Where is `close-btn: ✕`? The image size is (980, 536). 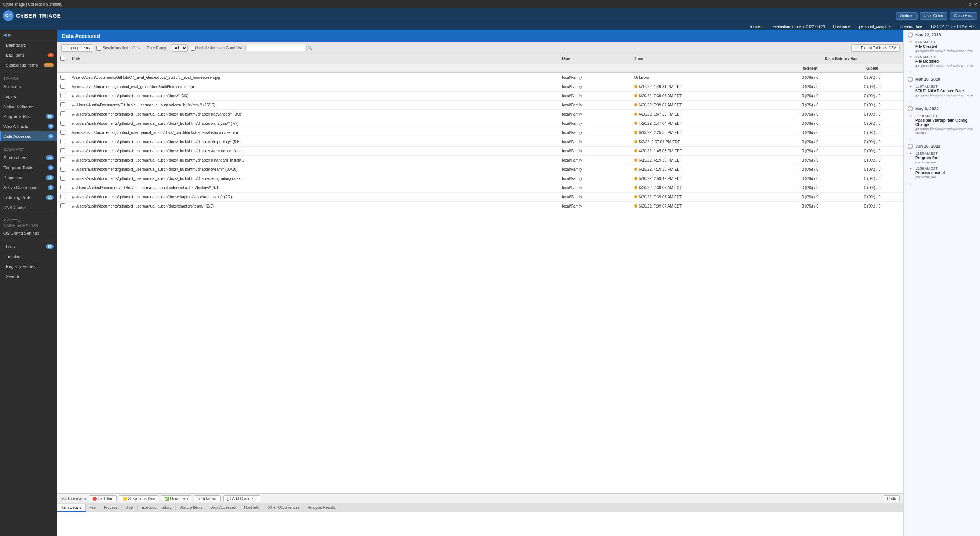 close-btn: ✕ is located at coordinates (975, 5).